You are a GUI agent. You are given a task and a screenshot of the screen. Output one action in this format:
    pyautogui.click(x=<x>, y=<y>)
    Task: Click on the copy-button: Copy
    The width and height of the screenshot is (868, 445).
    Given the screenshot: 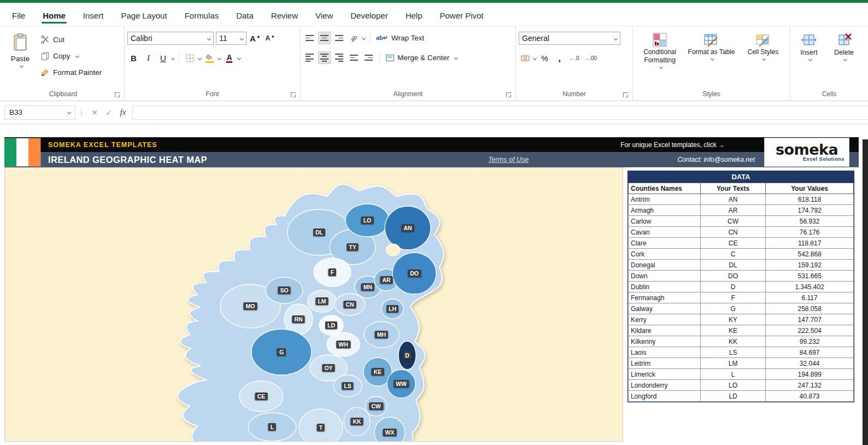 What is the action you would take?
    pyautogui.click(x=71, y=56)
    